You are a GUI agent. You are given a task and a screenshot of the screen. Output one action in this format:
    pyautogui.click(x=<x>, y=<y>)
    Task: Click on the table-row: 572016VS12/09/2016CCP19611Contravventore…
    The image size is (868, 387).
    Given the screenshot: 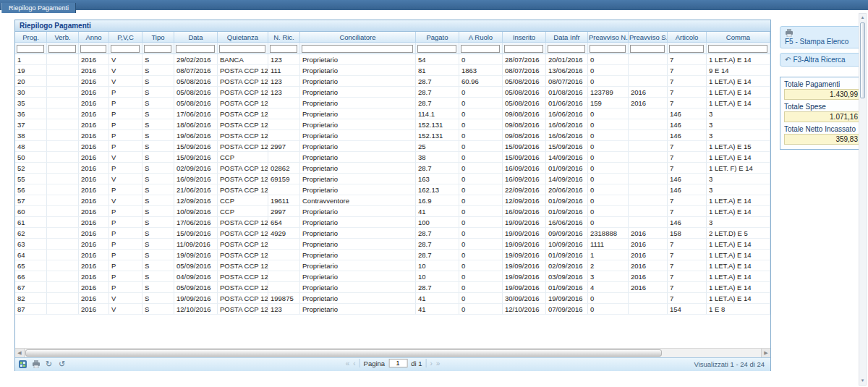 What is the action you would take?
    pyautogui.click(x=393, y=201)
    